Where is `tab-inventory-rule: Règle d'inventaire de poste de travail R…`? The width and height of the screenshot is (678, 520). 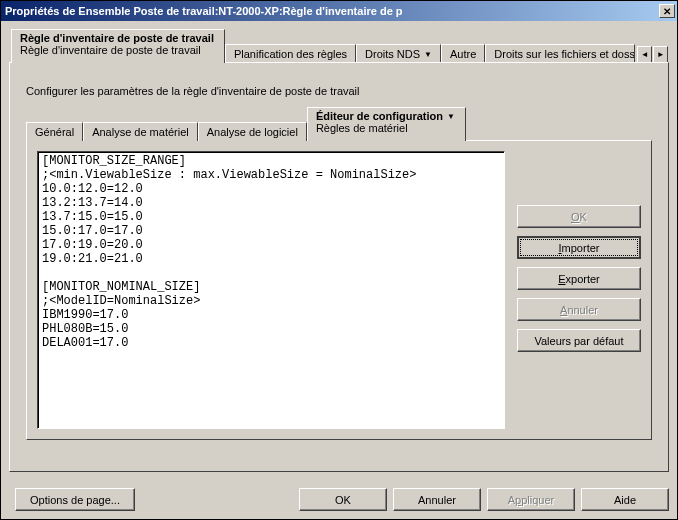 tab-inventory-rule: Règle d'inventaire de poste de travail R… is located at coordinates (118, 46).